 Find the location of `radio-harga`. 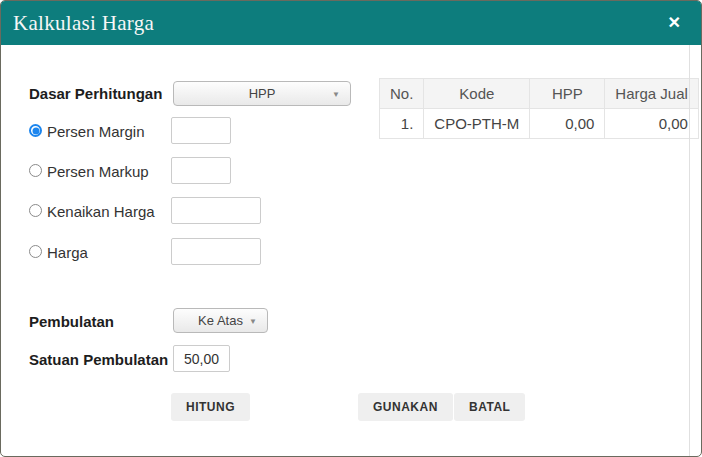

radio-harga is located at coordinates (36, 252).